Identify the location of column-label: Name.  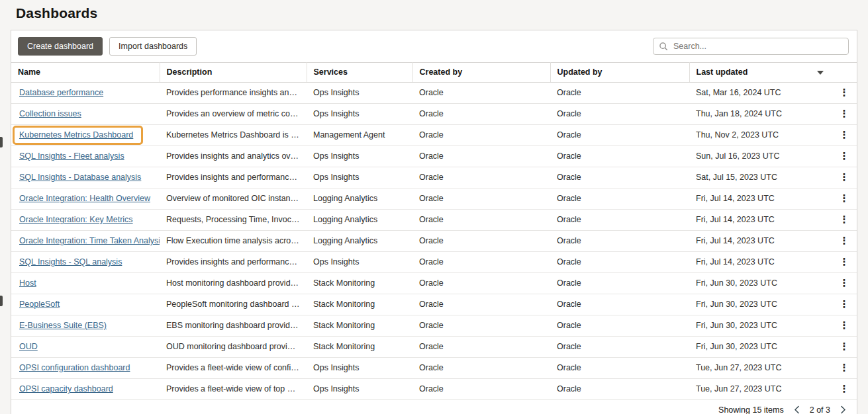
(29, 72).